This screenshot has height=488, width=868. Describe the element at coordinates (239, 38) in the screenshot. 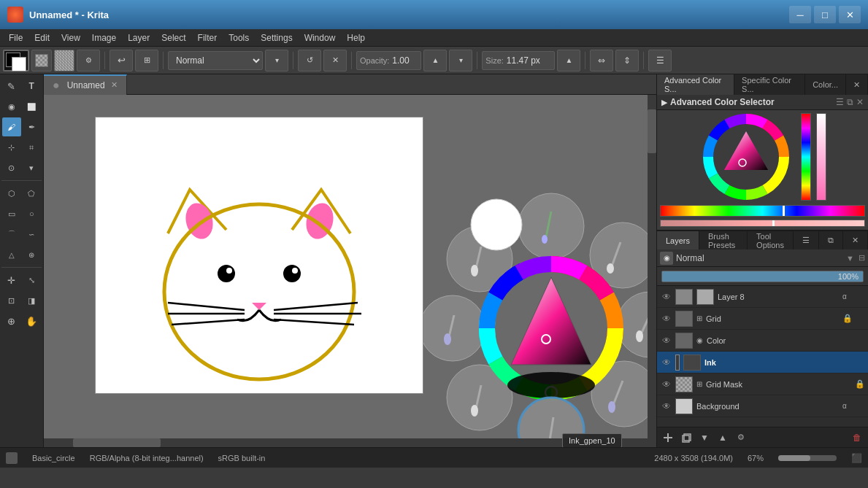

I see `menu-tools: Tools` at that location.